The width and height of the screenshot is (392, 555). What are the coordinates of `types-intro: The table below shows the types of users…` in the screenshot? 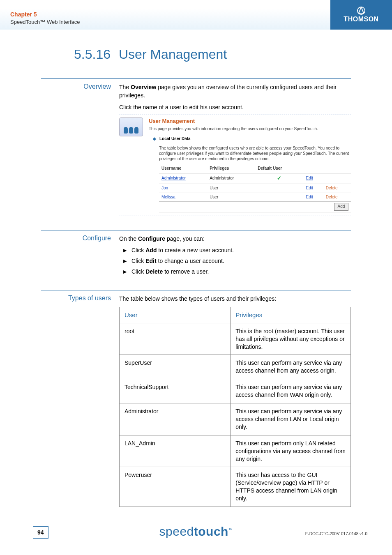 It's located at (235, 299).